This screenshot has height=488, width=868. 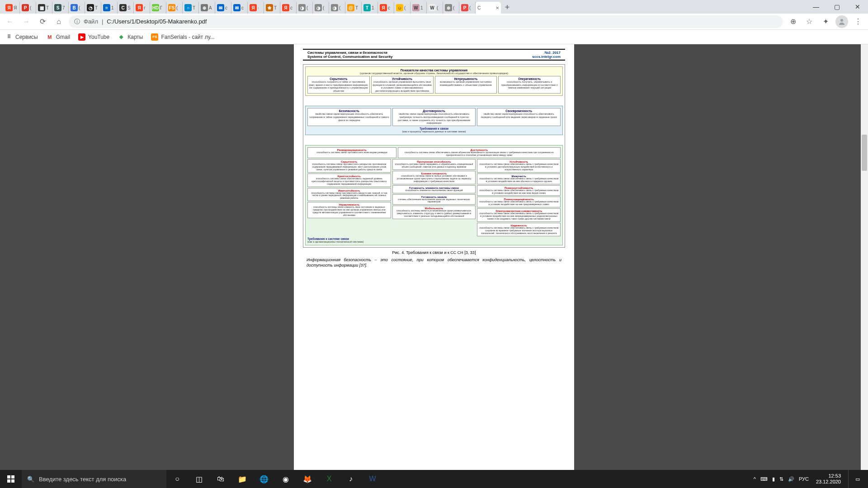 What do you see at coordinates (58, 37) in the screenshot?
I see `bookmark-gmail: MGmail` at bounding box center [58, 37].